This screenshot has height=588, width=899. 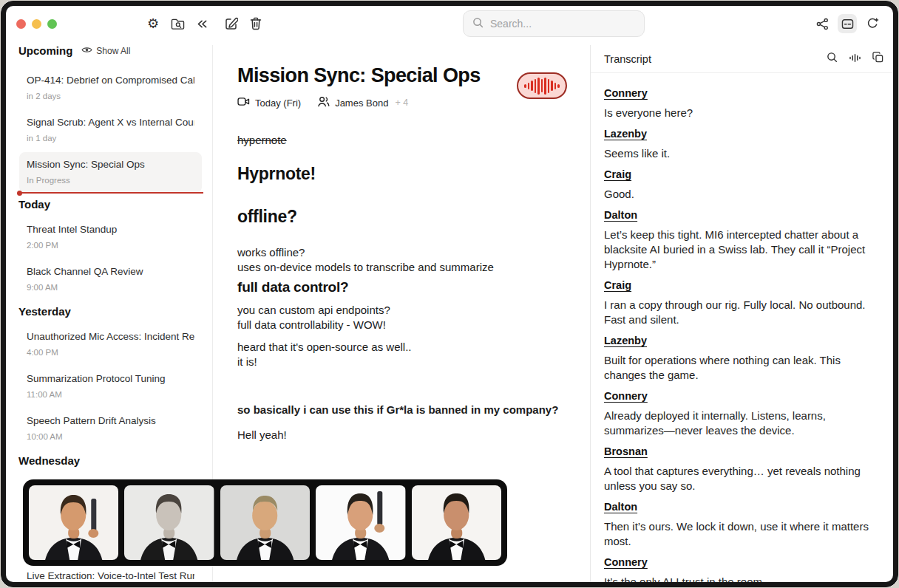 What do you see at coordinates (87, 51) in the screenshot?
I see `eye-icon` at bounding box center [87, 51].